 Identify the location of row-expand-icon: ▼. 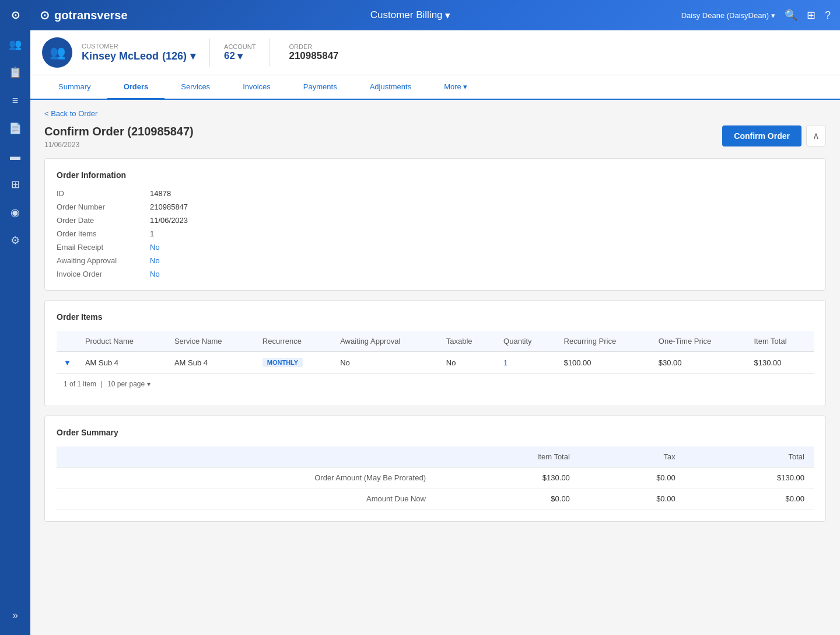
(68, 363).